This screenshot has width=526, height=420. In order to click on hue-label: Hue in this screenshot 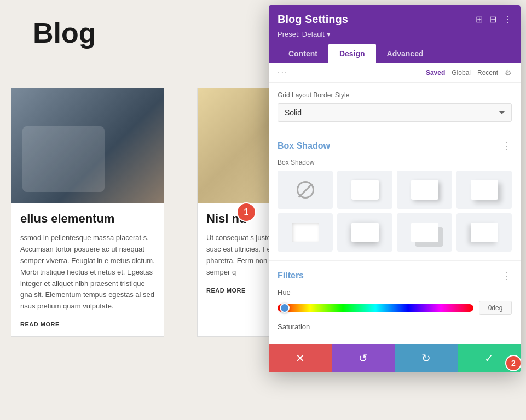, I will do `click(395, 292)`.